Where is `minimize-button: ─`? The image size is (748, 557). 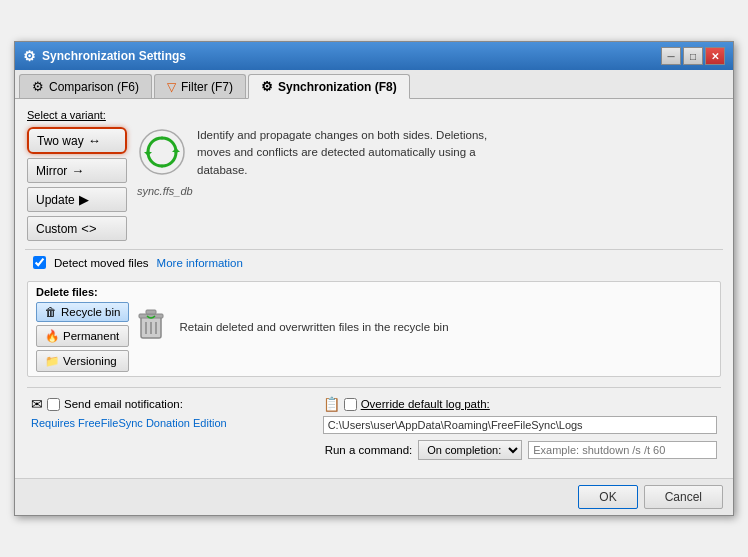 minimize-button: ─ is located at coordinates (671, 56).